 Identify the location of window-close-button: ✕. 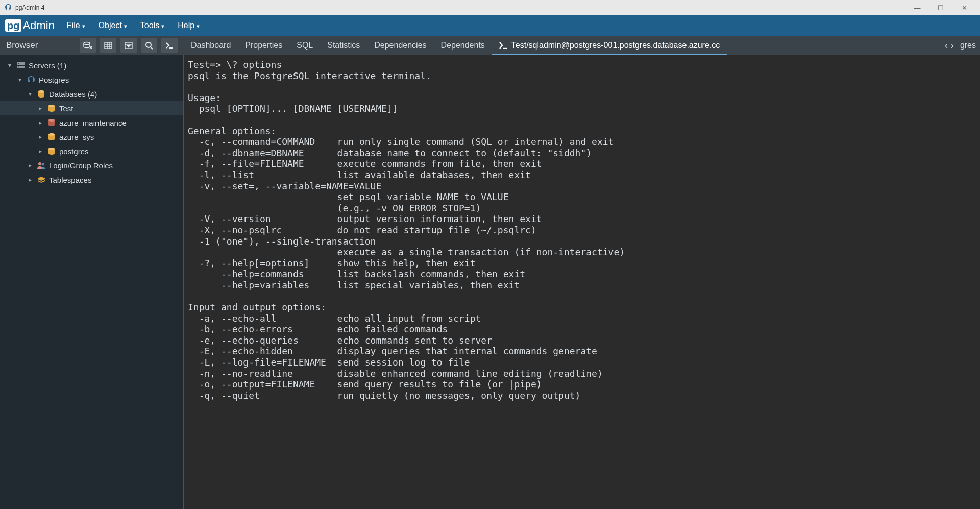
(964, 8).